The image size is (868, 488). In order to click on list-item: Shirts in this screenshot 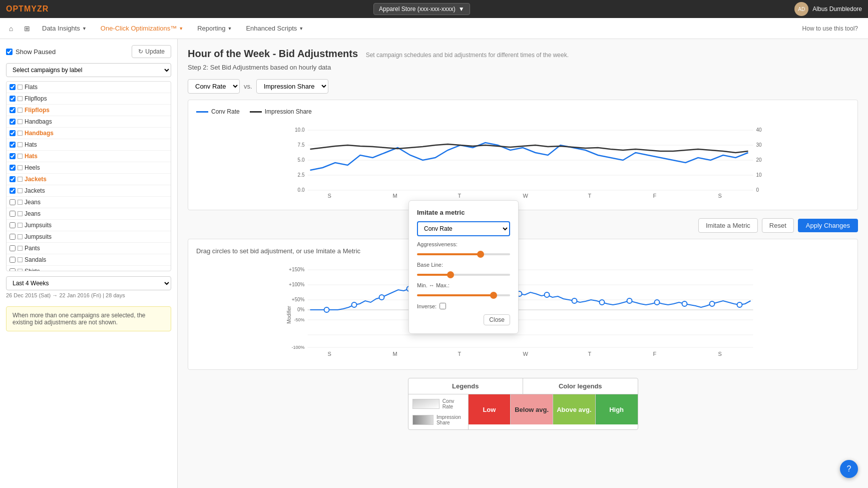, I will do `click(89, 268)`.